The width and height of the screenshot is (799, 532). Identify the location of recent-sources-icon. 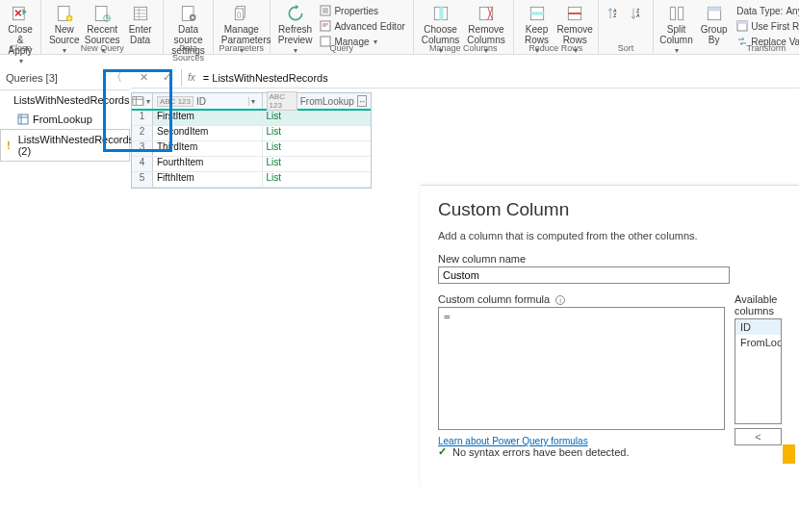
(102, 13).